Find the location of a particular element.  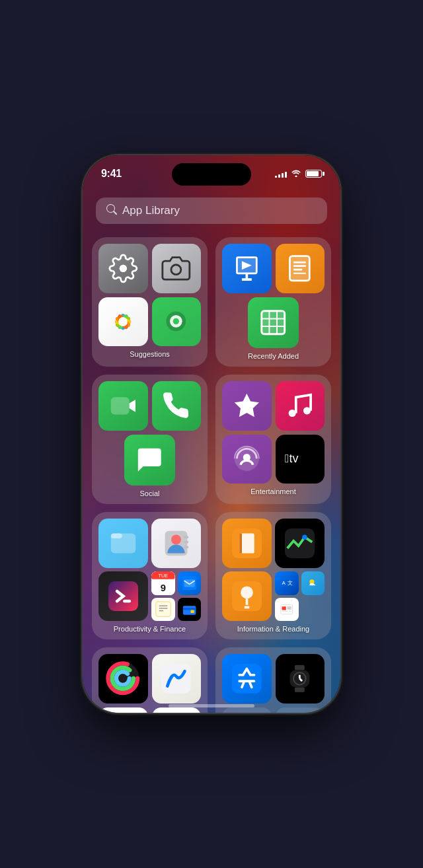

app-icon-numbers is located at coordinates (274, 323).